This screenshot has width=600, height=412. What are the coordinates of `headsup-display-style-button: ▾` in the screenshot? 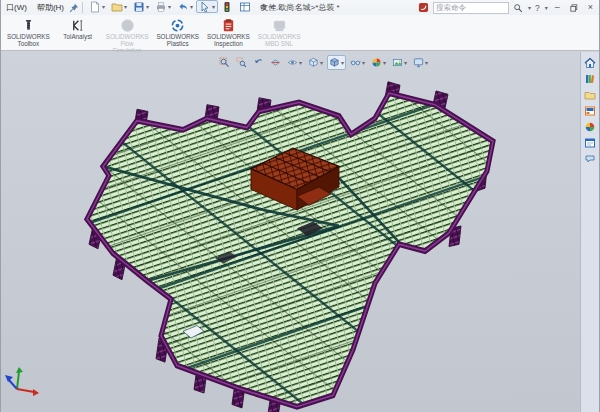 It's located at (336, 62).